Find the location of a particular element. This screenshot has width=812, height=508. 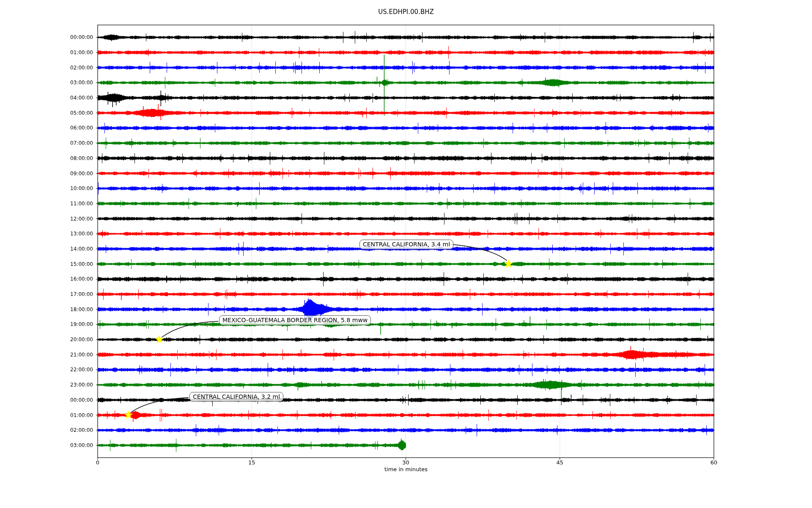

row-time-label: 06:00:00 is located at coordinates (47, 128).